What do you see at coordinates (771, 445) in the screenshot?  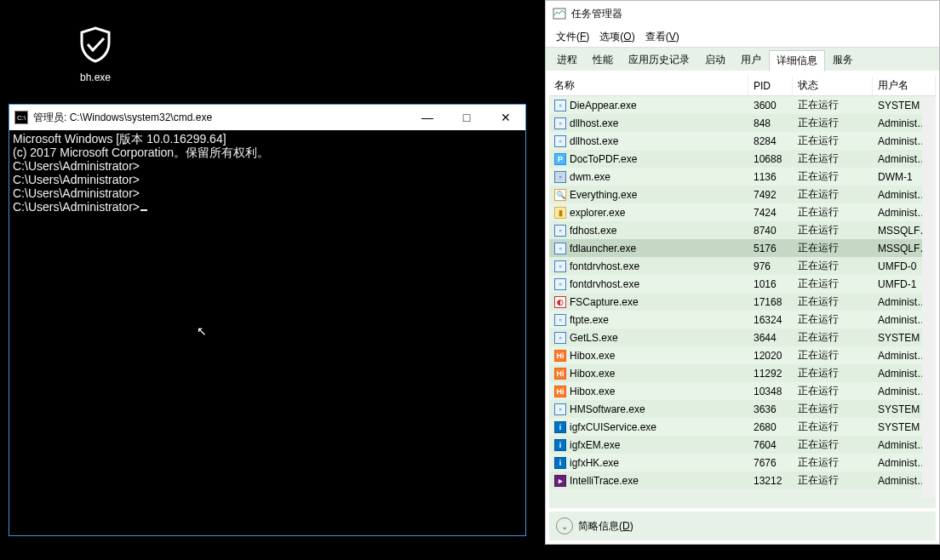 I see `process-pid: 7604` at bounding box center [771, 445].